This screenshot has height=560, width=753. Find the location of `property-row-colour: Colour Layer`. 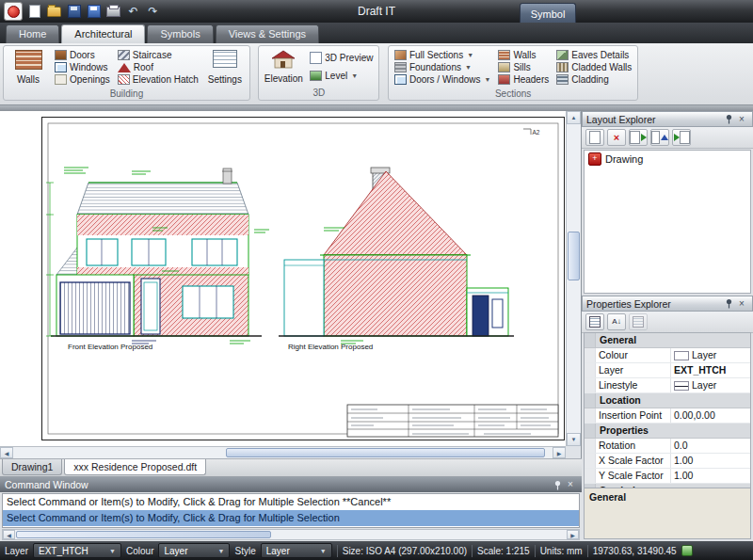

property-row-colour: Colour Layer is located at coordinates (667, 356).